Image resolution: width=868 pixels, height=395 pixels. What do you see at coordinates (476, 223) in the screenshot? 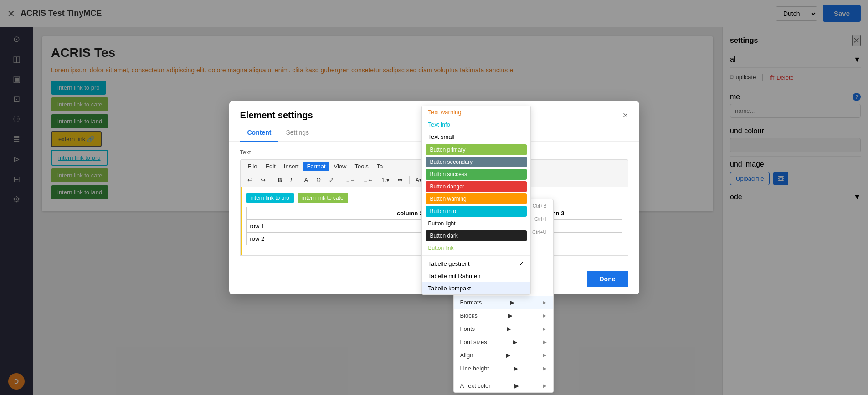
I see `style-btn-light: Button light` at bounding box center [476, 223].